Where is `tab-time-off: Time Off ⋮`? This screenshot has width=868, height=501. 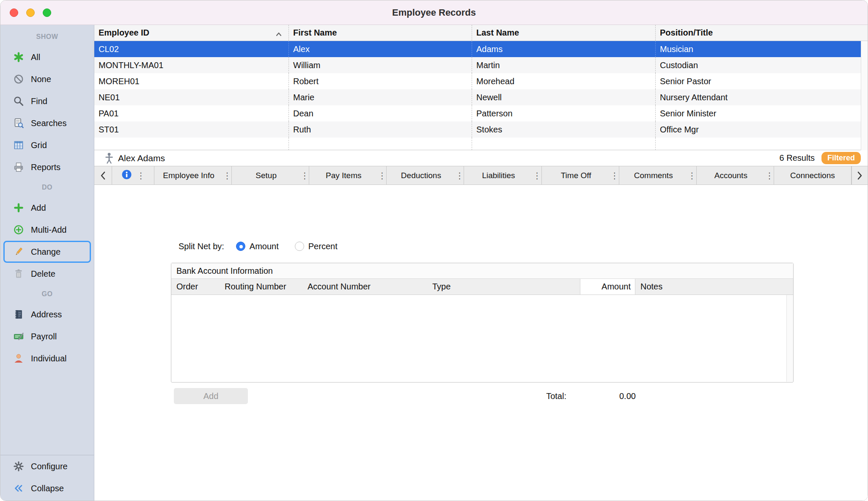
tab-time-off: Time Off ⋮ is located at coordinates (580, 175).